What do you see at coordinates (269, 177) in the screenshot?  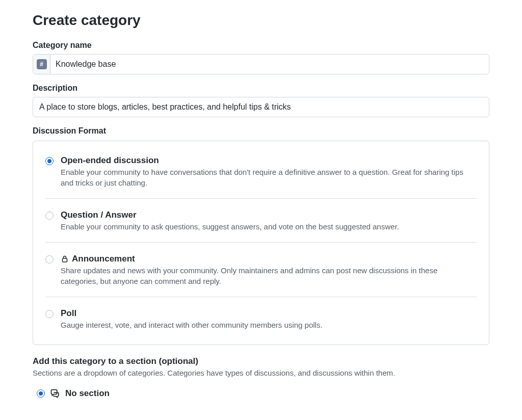 I see `format-desc: Enable your community to have conversati…` at bounding box center [269, 177].